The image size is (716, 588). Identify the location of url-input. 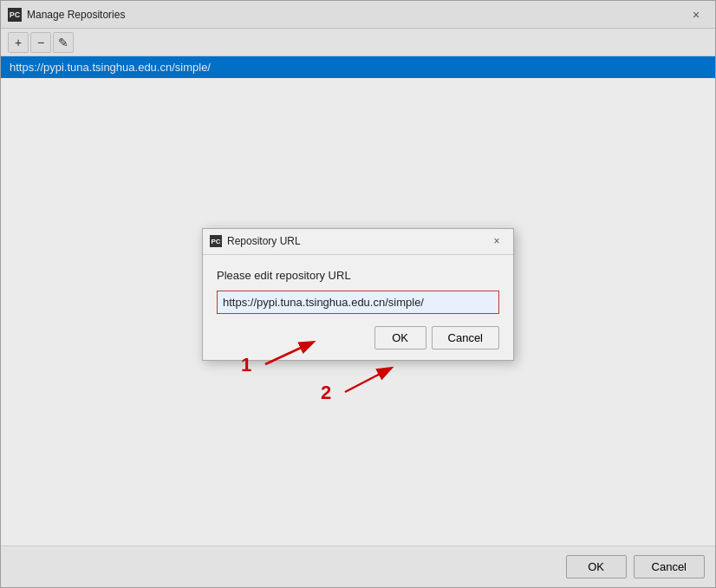
(358, 302).